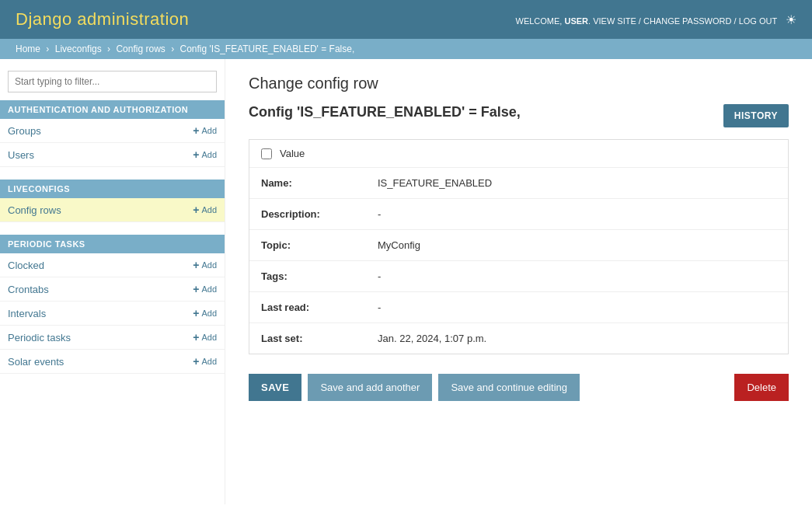  Describe the element at coordinates (112, 337) in the screenshot. I see `sidebar-item-periodic-tasks: Periodic tasks + Add` at that location.